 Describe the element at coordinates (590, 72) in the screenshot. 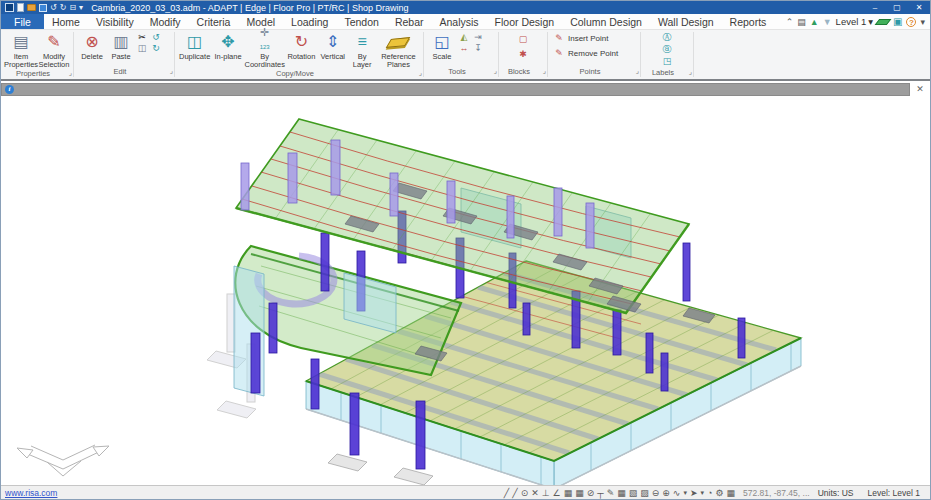

I see `group-label-points: Points` at that location.